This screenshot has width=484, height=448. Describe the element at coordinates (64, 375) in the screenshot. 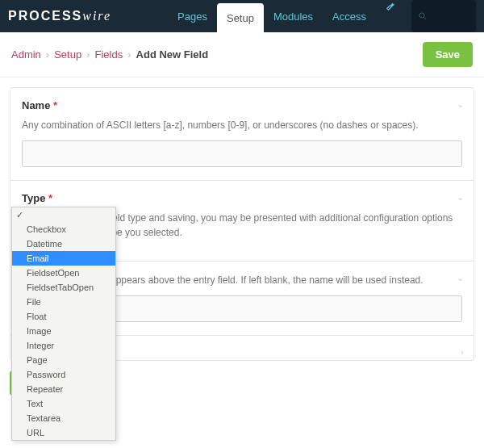

I see `type-option: Password` at that location.